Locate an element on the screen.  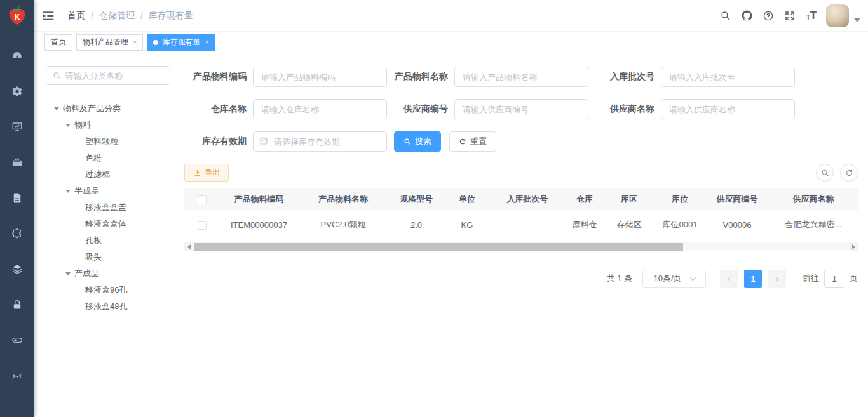
tree-node-label: 孔板 is located at coordinates (93, 241).